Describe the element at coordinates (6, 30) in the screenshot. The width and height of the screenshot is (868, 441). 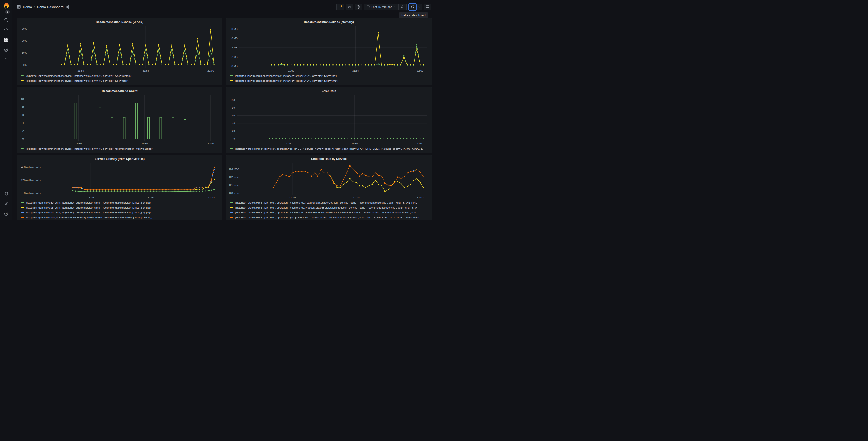
I see `sidebar-item-starred` at that location.